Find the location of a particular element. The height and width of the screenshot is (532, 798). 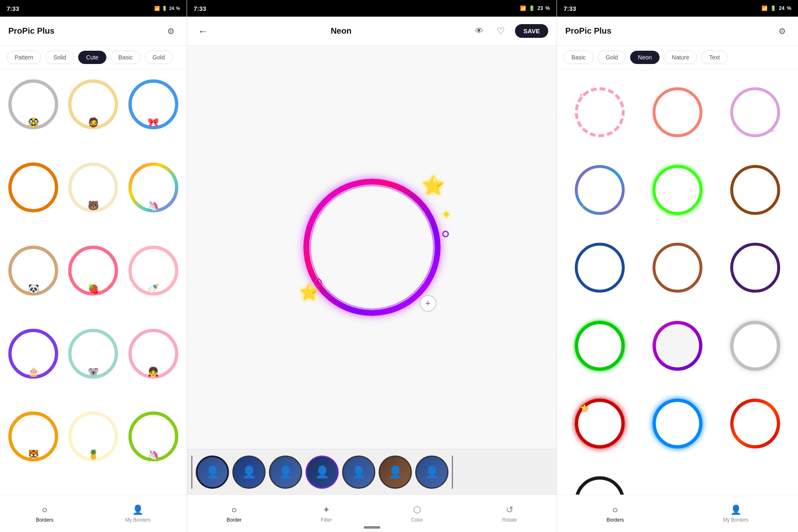

list-item: ⭐ is located at coordinates (599, 423).